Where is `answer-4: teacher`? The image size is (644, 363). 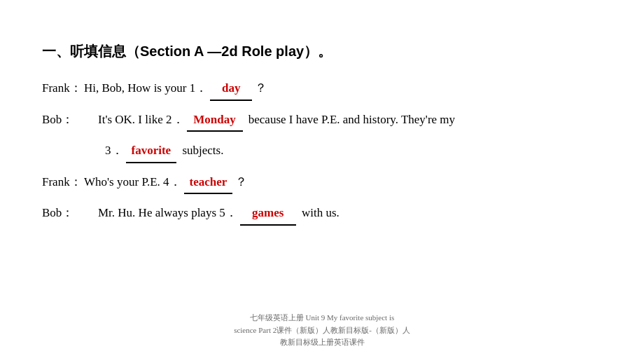
answer-4: teacher is located at coordinates (209, 184).